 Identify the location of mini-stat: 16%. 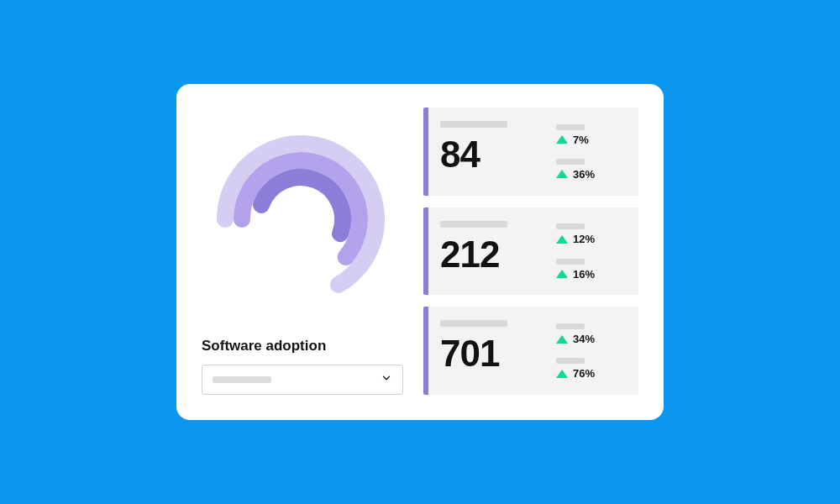
(591, 270).